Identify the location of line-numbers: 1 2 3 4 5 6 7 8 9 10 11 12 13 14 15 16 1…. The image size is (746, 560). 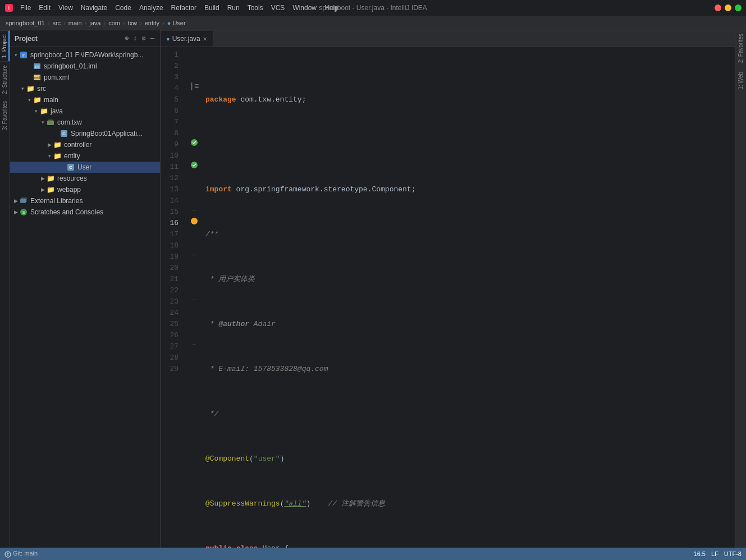
(174, 297).